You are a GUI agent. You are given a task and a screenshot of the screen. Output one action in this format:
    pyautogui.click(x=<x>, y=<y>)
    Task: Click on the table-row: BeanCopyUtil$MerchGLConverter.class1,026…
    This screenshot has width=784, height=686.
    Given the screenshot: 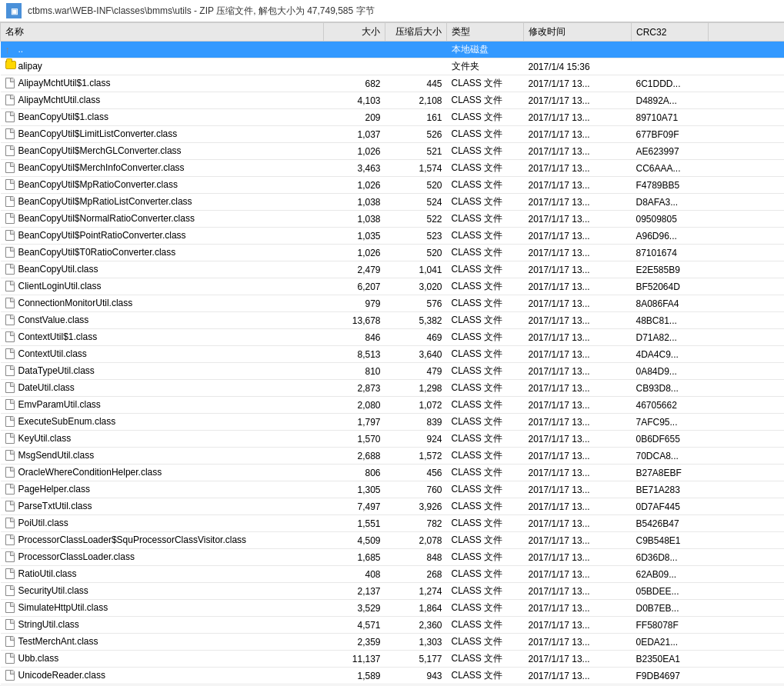 What is the action you would take?
    pyautogui.click(x=392, y=152)
    